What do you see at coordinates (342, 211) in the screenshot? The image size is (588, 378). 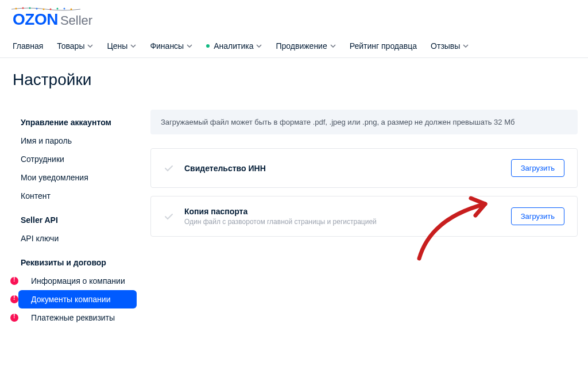 I see `document-title: Копия паспорта` at bounding box center [342, 211].